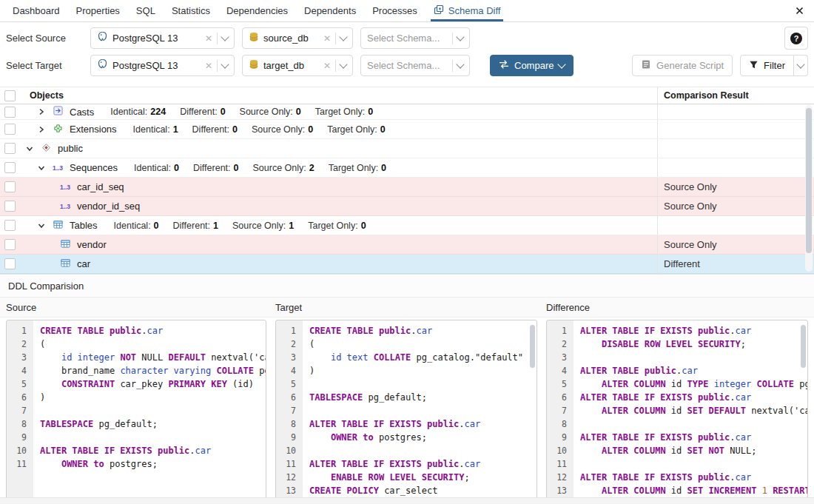 The image size is (814, 504). What do you see at coordinates (407, 206) in the screenshot?
I see `table-row: 1..3vendor_id_seqSource Only` at bounding box center [407, 206].